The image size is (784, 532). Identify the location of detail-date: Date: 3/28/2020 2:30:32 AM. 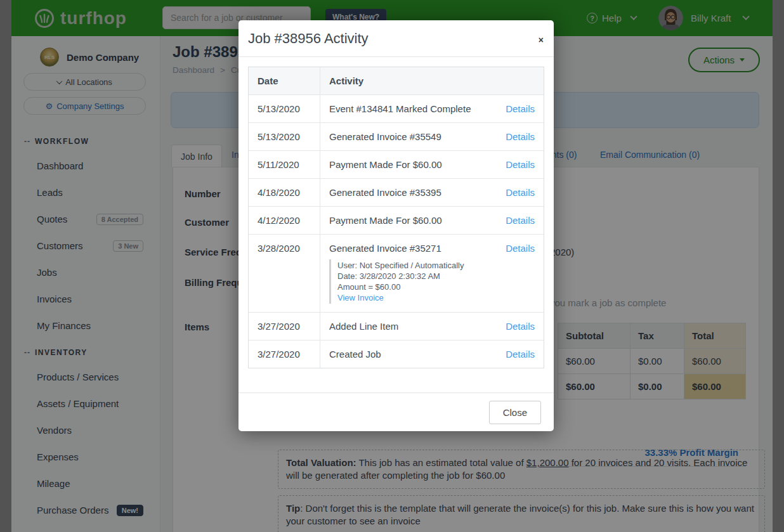
(436, 276).